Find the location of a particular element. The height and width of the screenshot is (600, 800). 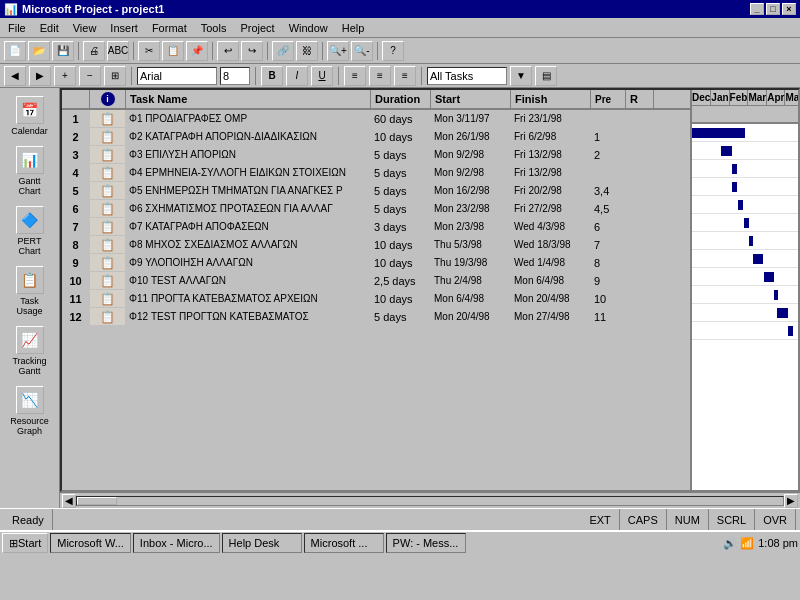

taskbar-item-1: Inbox - Micro... is located at coordinates (176, 543).